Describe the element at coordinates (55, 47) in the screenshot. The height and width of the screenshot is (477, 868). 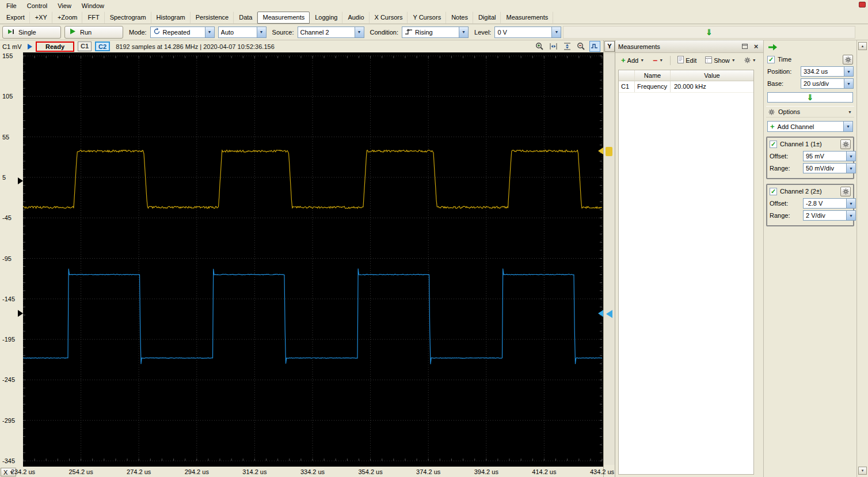
I see `status-ready-badge: Ready` at that location.